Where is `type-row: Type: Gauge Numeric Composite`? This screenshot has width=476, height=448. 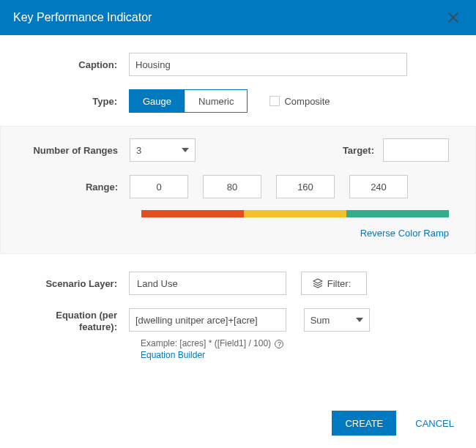
type-row: Type: Gauge Numeric Composite is located at coordinates (238, 101).